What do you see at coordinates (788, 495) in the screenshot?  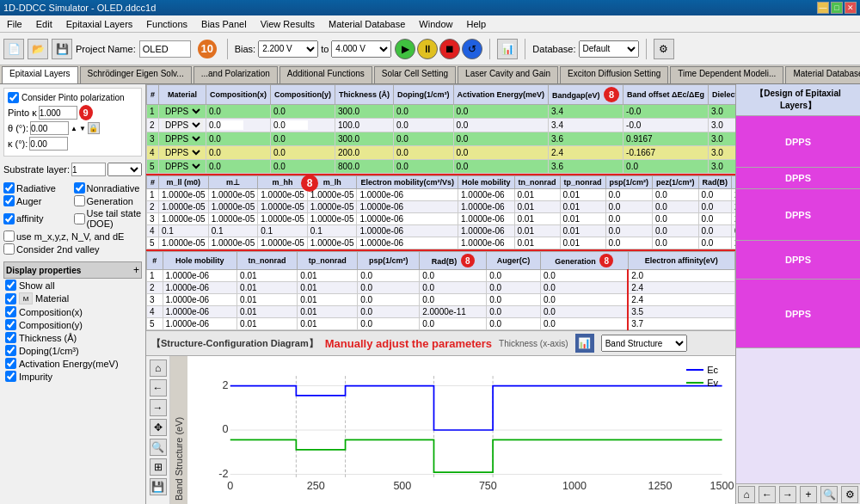 I see `rp-forward-btn: →` at bounding box center [788, 495].